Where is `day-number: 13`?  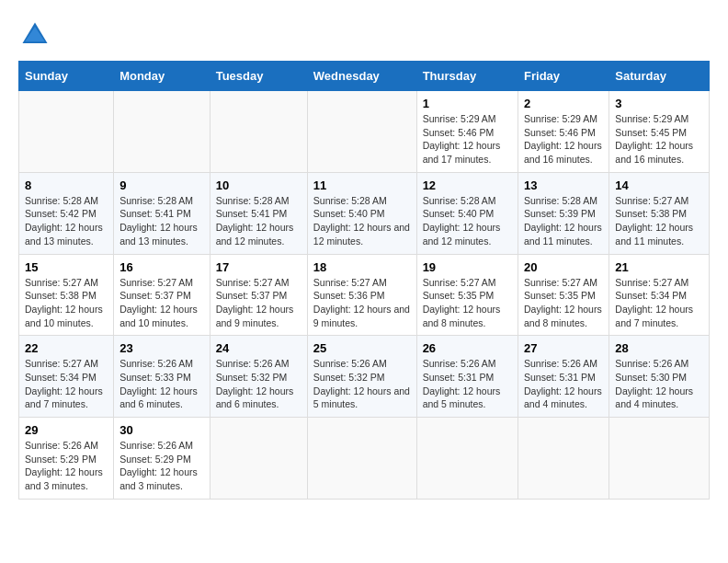
day-number: 13 is located at coordinates (563, 186).